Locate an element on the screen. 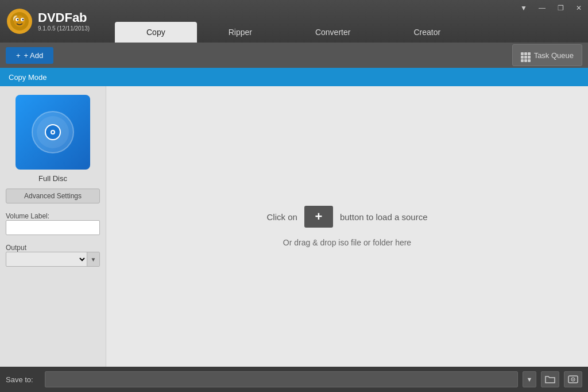 The width and height of the screenshot is (588, 392). tab-ripper: Ripper is located at coordinates (240, 32).